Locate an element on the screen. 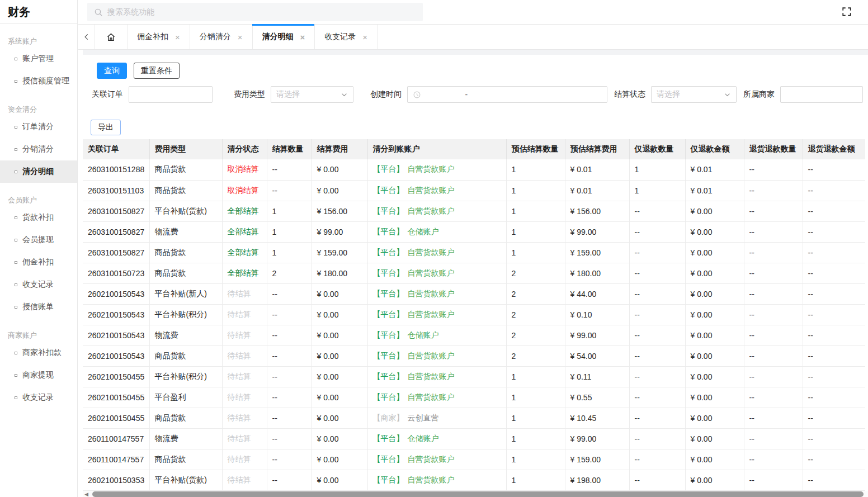 This screenshot has width=868, height=497. query-button: 查询 is located at coordinates (112, 70).